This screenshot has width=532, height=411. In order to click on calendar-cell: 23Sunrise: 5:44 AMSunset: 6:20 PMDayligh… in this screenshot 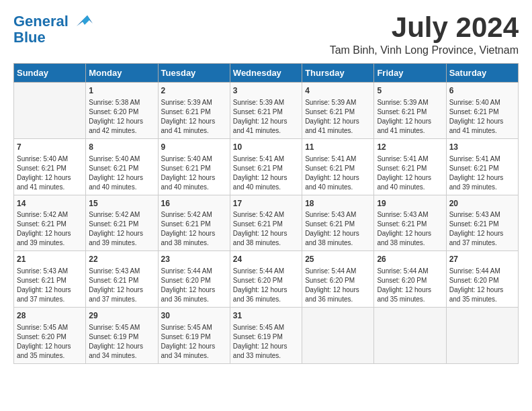, I will do `click(193, 279)`.